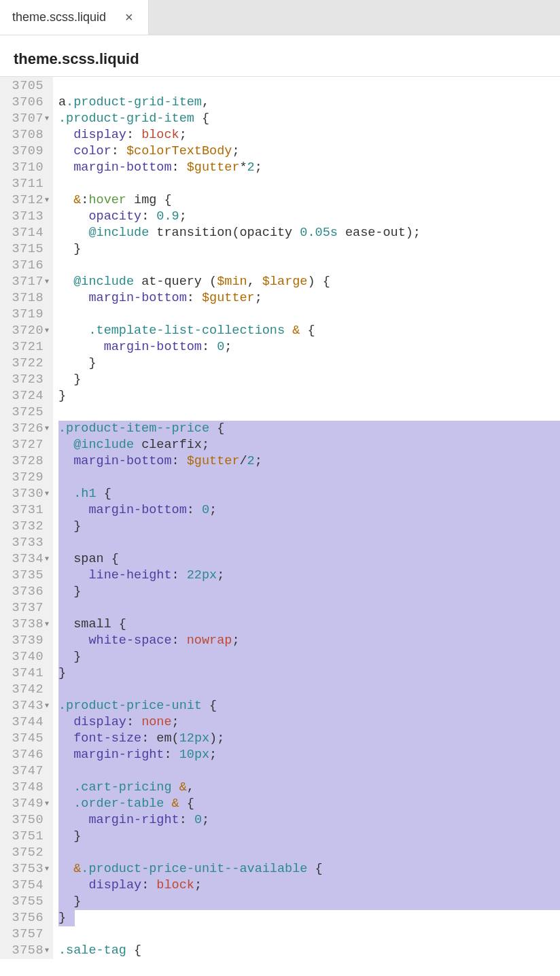 The height and width of the screenshot is (976, 560). Describe the element at coordinates (309, 429) in the screenshot. I see `code-line: .product-item--price {` at that location.